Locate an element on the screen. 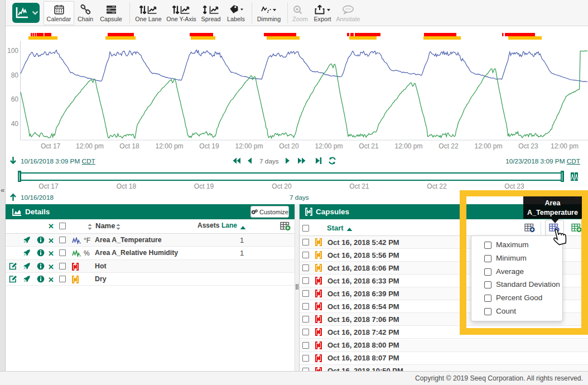  svg-text: Oct 20 is located at coordinates (289, 146).